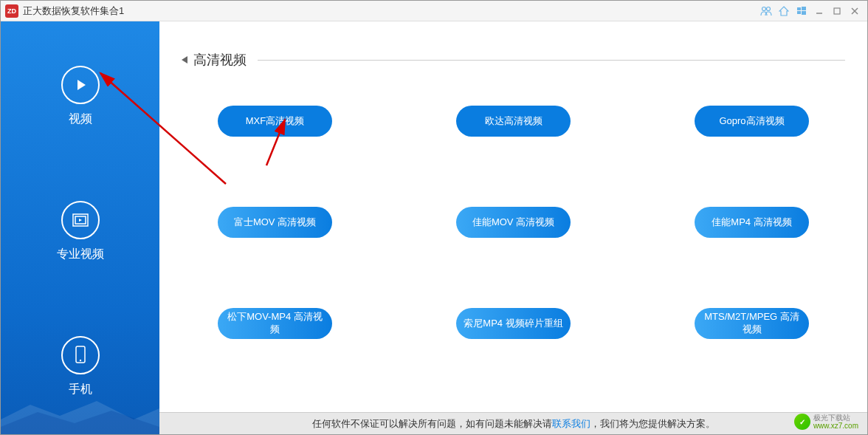 The width and height of the screenshot is (868, 435). Describe the element at coordinates (80, 85) in the screenshot. I see `play-icon` at that location.